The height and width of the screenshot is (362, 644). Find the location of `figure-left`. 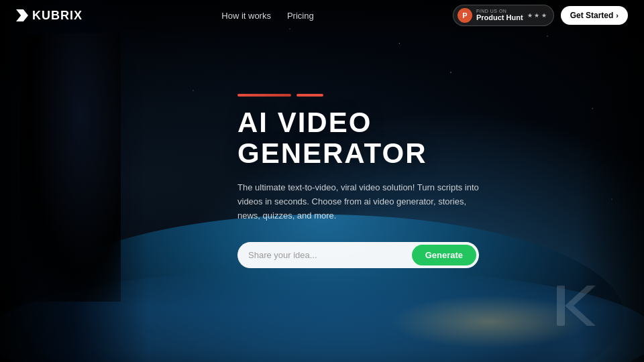

figure-left is located at coordinates (70, 168).